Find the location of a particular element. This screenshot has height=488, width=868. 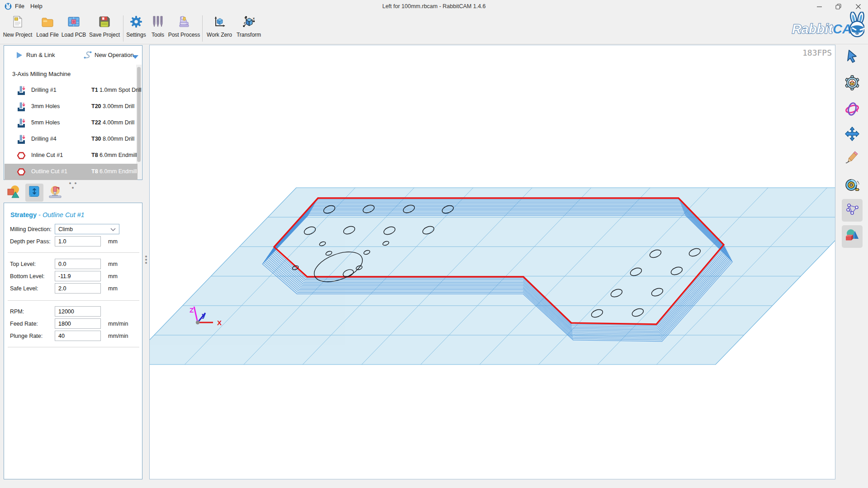

shapes-tab-icon is located at coordinates (14, 193).